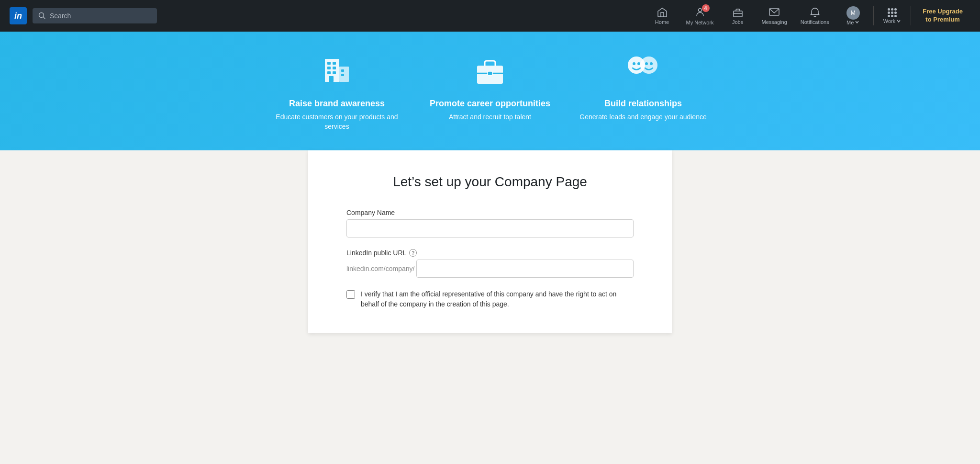 The width and height of the screenshot is (980, 464). What do you see at coordinates (490, 269) in the screenshot?
I see `url-row: linkedin.com/company/` at bounding box center [490, 269].